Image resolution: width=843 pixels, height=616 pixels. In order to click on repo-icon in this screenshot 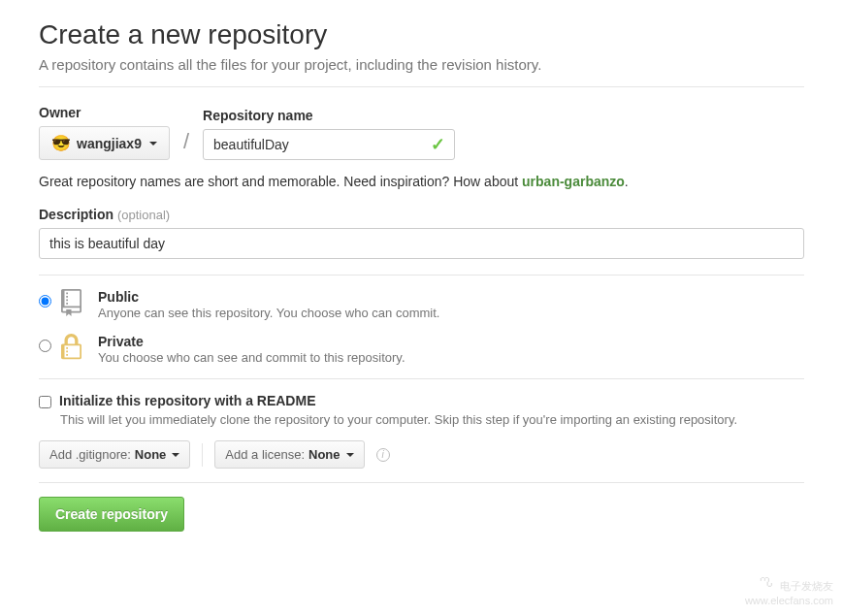, I will do `click(75, 303)`.